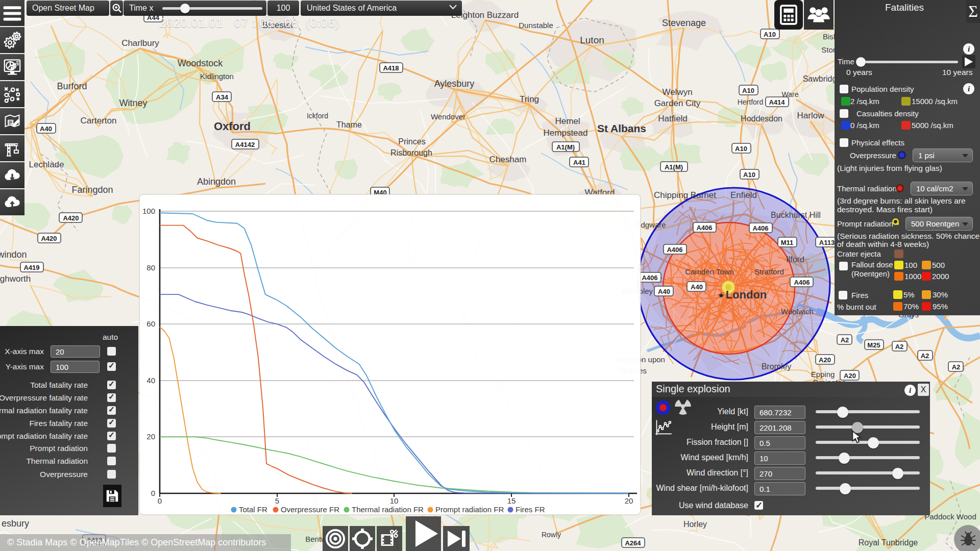 The image size is (980, 551). Describe the element at coordinates (317, 116) in the screenshot. I see `svg-text: Ickford` at that location.